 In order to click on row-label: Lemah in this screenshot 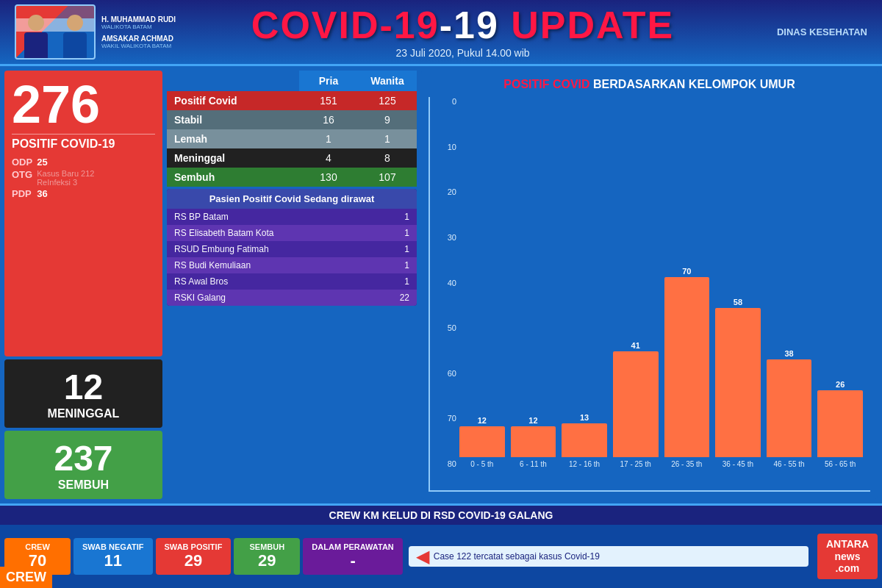, I will do `click(233, 139)`.